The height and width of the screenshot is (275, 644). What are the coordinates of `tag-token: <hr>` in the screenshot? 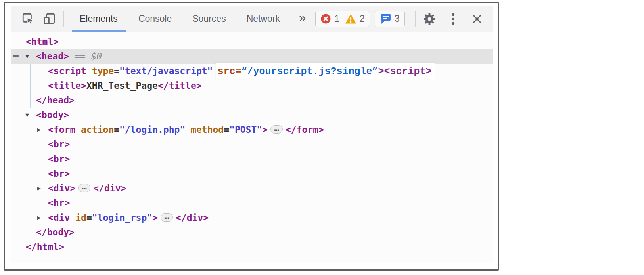 It's located at (59, 203).